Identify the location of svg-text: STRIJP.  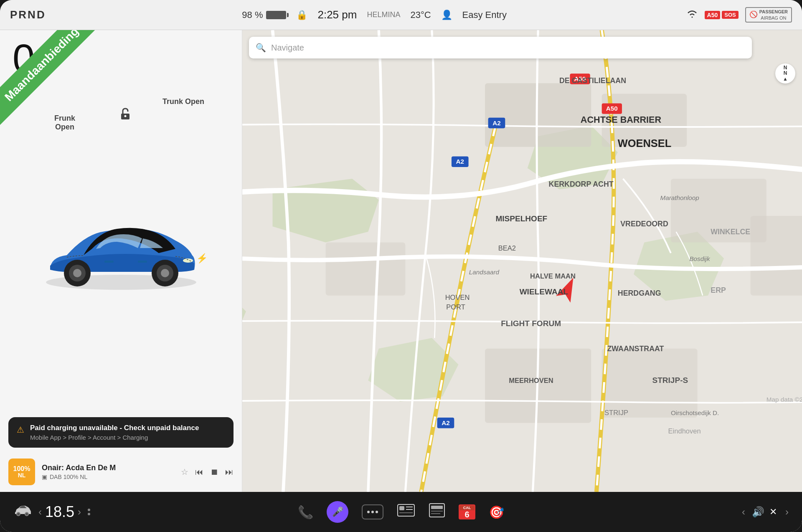
(617, 413).